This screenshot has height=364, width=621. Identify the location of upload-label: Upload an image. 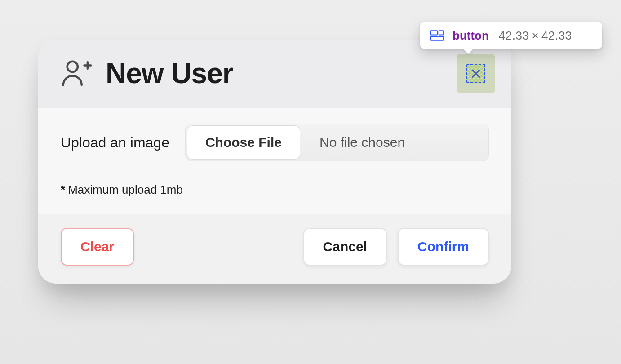
(115, 143).